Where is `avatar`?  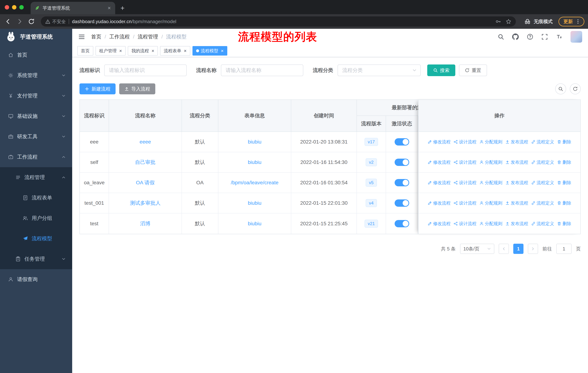
avatar is located at coordinates (576, 37).